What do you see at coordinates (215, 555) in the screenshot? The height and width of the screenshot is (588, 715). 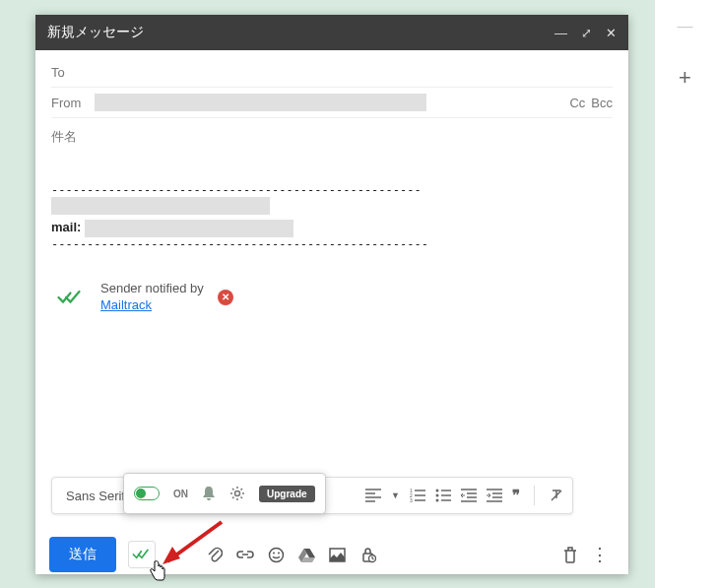 I see `attach-icon` at bounding box center [215, 555].